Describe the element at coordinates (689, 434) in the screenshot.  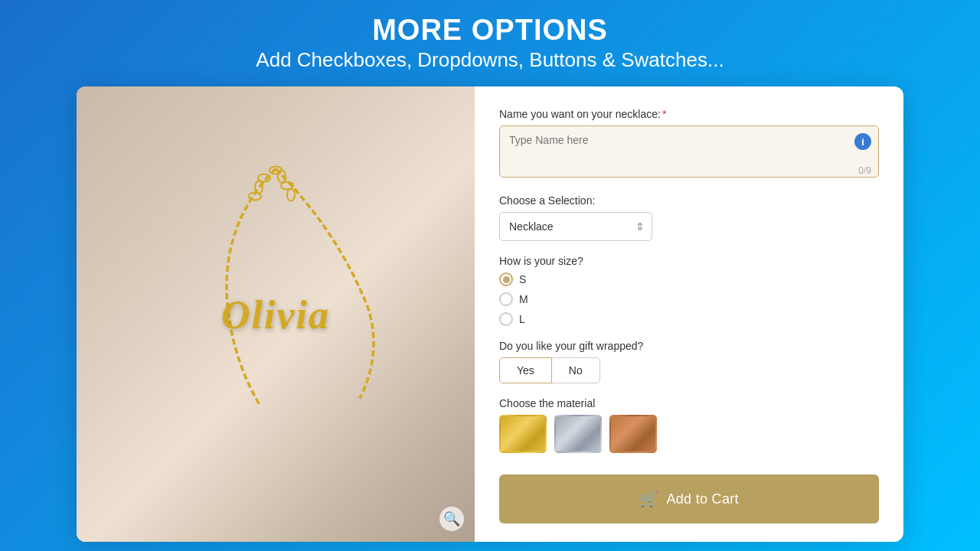
I see `material-swatch-group` at that location.